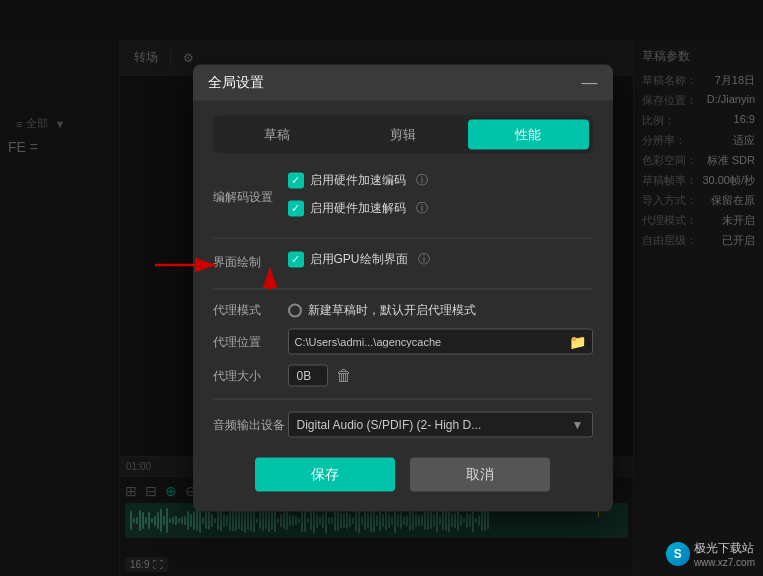 This screenshot has width=763, height=576. I want to click on decode-options: 启用硬件加速编码 ⓘ 启用硬件加速解码 ⓘ, so click(358, 198).